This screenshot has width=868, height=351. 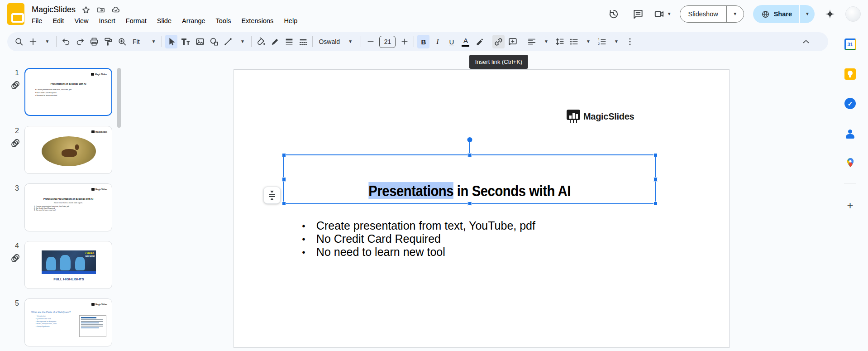 I want to click on version-history-button, so click(x=614, y=14).